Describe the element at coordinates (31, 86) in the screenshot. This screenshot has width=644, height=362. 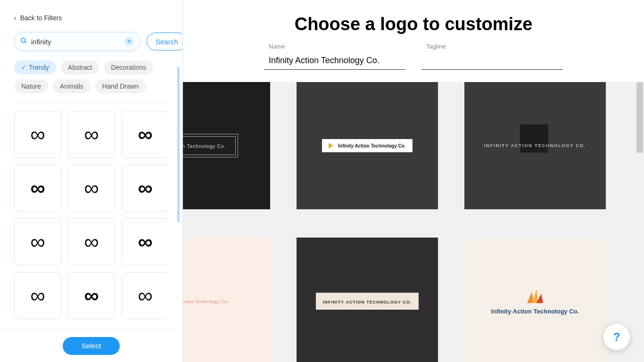
I see `chip-nature: Nature` at that location.